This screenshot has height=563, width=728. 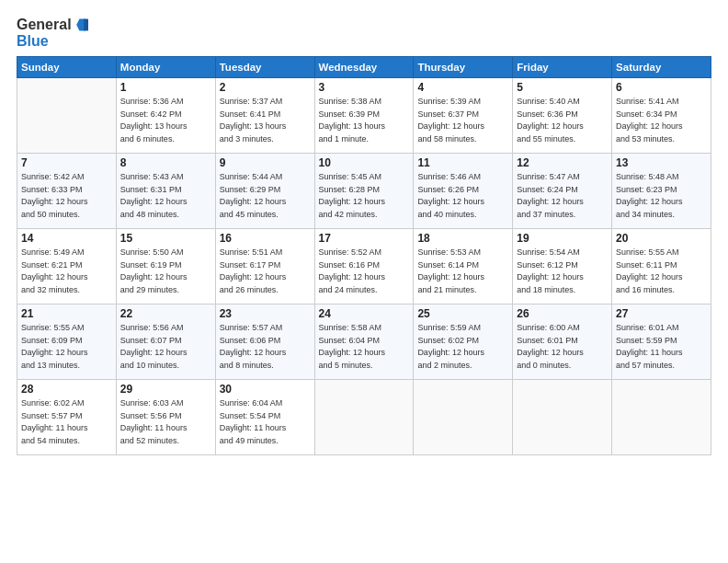 What do you see at coordinates (265, 191) in the screenshot?
I see `table-row: 9Sunrise: 5:44 AMSunset: 6:29 PMDaylight…` at bounding box center [265, 191].